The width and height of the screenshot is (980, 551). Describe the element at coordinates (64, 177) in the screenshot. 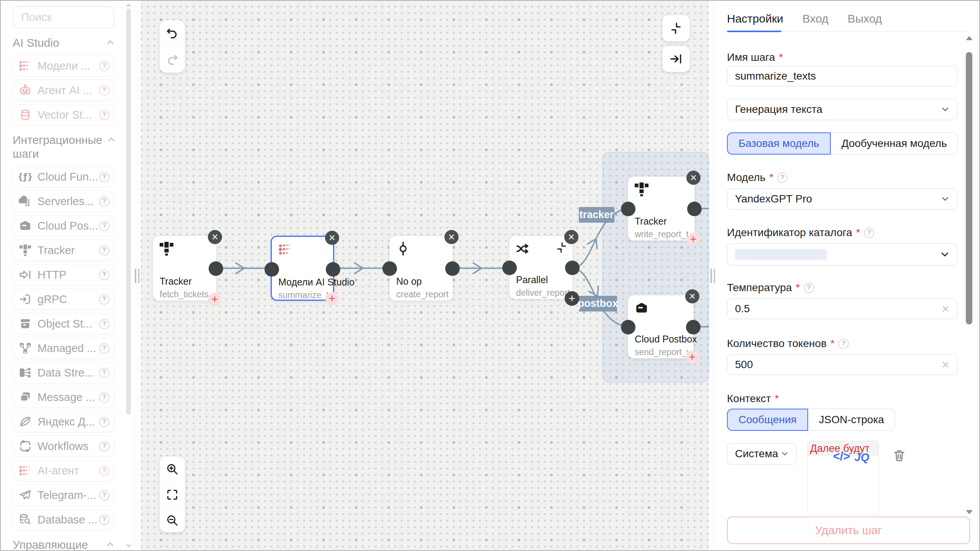

I see `sidebar-item-cloud-functions: {ƒ}Cloud Fun...?` at that location.